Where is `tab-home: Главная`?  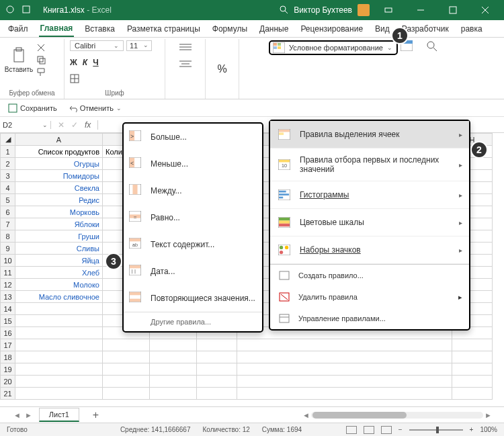 tab-home: Главная is located at coordinates (56, 29).